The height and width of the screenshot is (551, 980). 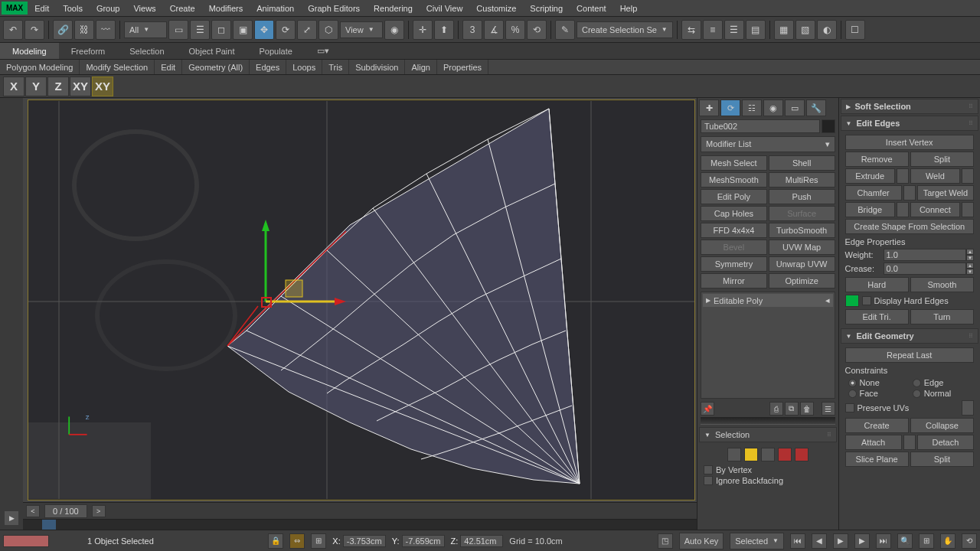 What do you see at coordinates (768, 345) in the screenshot?
I see `modifier-stack: ▶Editable Poly◂` at bounding box center [768, 345].